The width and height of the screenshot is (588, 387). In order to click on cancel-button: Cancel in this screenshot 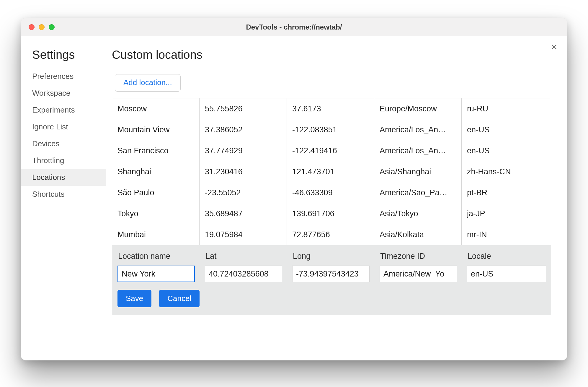, I will do `click(179, 298)`.